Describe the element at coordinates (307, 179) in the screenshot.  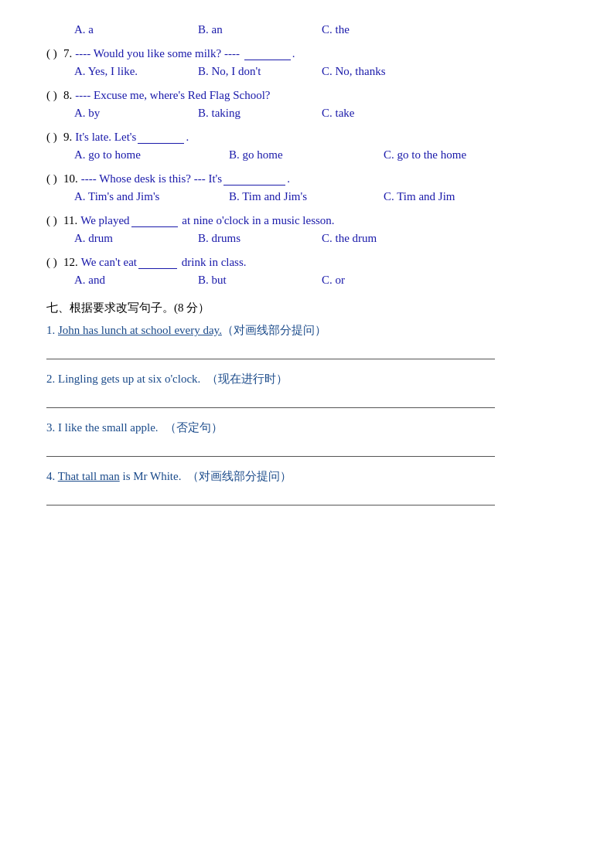
I see `question-10-line: ( ) 10. ---- Whose desk is this? --- It'…` at that location.